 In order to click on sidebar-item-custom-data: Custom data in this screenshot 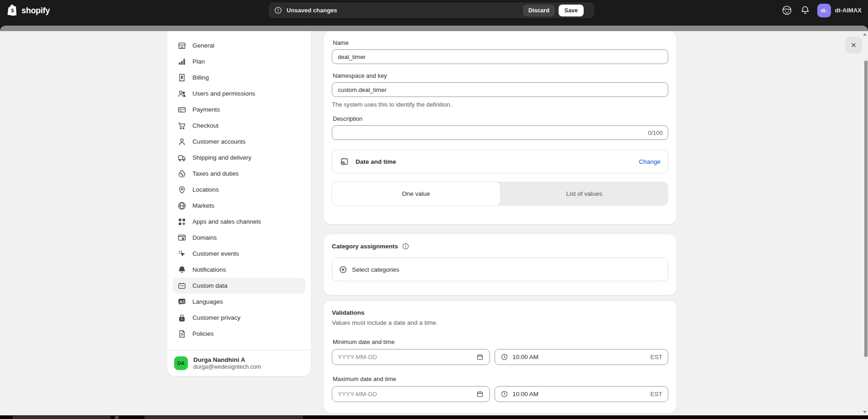, I will do `click(239, 285)`.